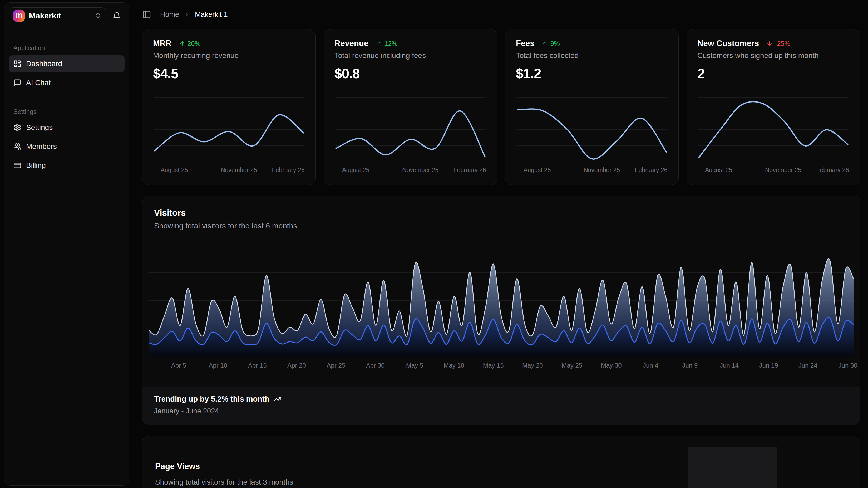  I want to click on sidebar-item-label: Billing, so click(36, 165).